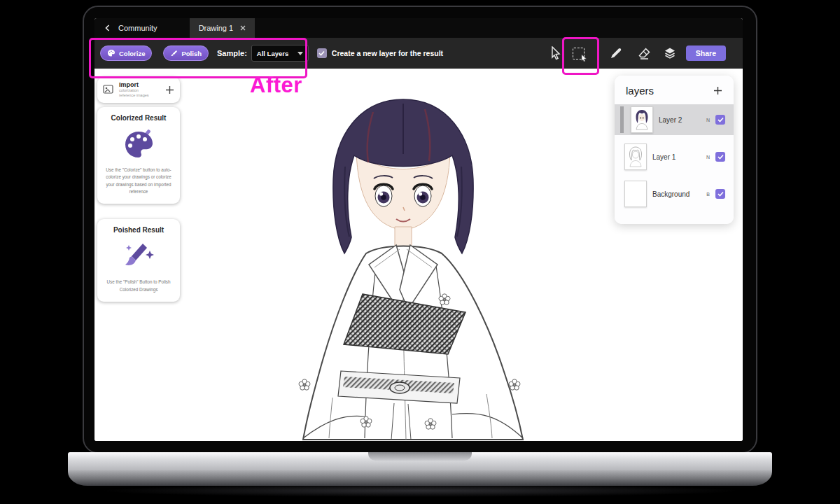 The image size is (840, 504). What do you see at coordinates (139, 260) in the screenshot?
I see `polished-result-card: Poished Result Use the "Polish" Button t…` at bounding box center [139, 260].